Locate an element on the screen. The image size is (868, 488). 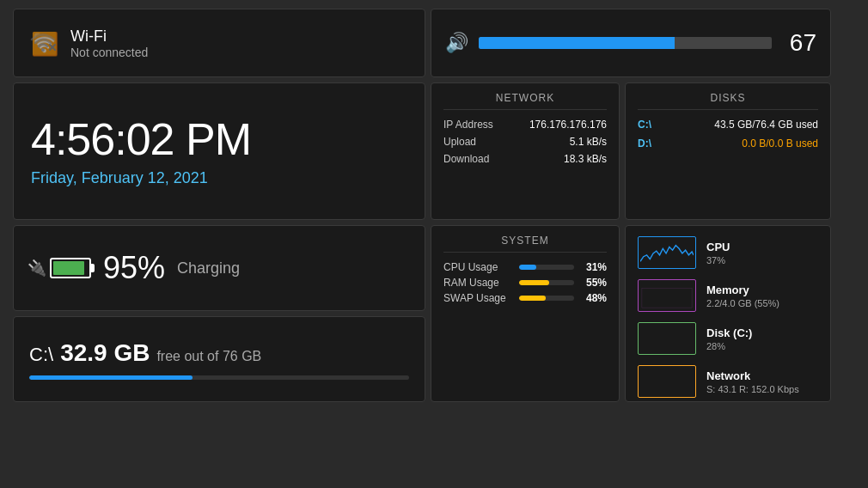
diskfree-bar is located at coordinates (219, 378).